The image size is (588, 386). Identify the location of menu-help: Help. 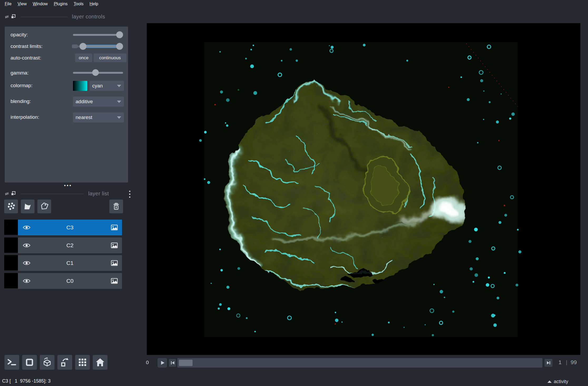
(94, 4).